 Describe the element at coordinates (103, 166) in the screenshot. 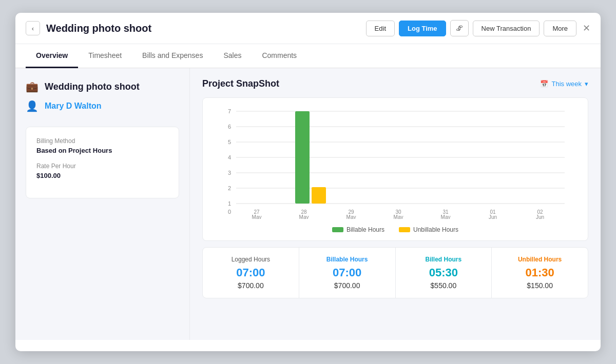

I see `rate-label: Rate Per Hour` at that location.